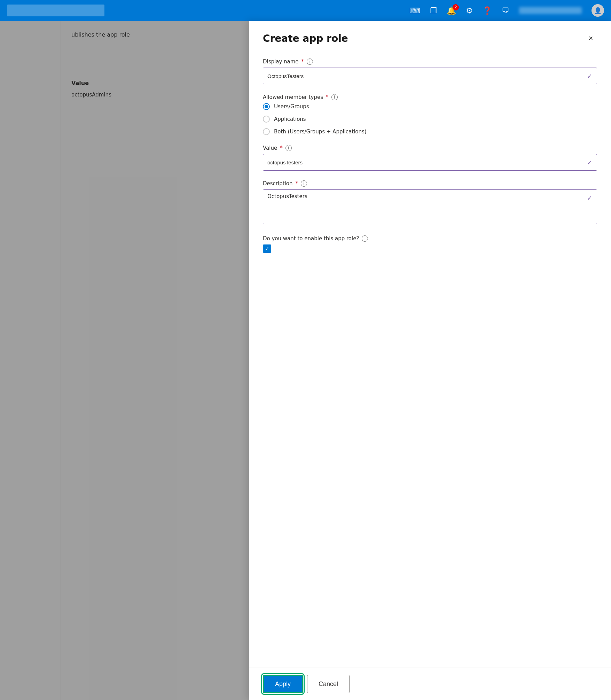 The image size is (611, 700). Describe the element at coordinates (469, 10) in the screenshot. I see `settings-icon: ⚙` at that location.